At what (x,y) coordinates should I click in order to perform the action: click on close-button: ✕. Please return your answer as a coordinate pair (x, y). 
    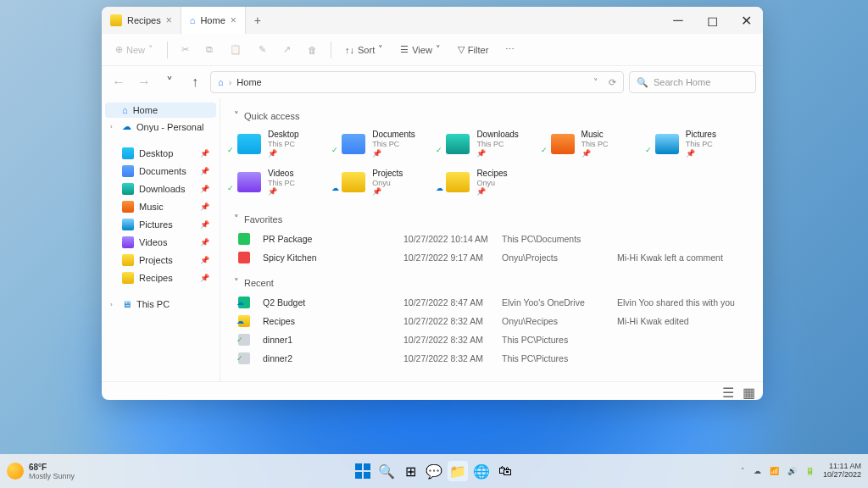
    Looking at the image, I should click on (746, 20).